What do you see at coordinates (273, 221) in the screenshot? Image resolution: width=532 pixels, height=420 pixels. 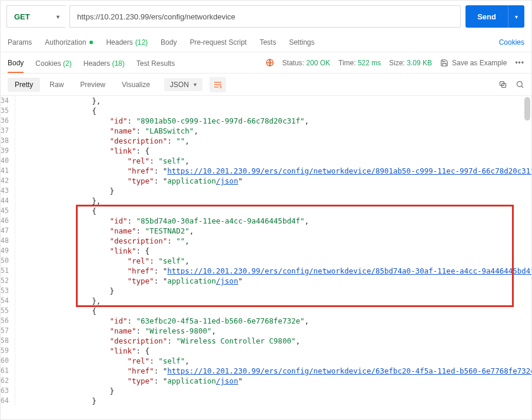 I see `code-line: "id": "85bd74a0-30af-11ee-a4cc-9a446445b…` at bounding box center [273, 221].